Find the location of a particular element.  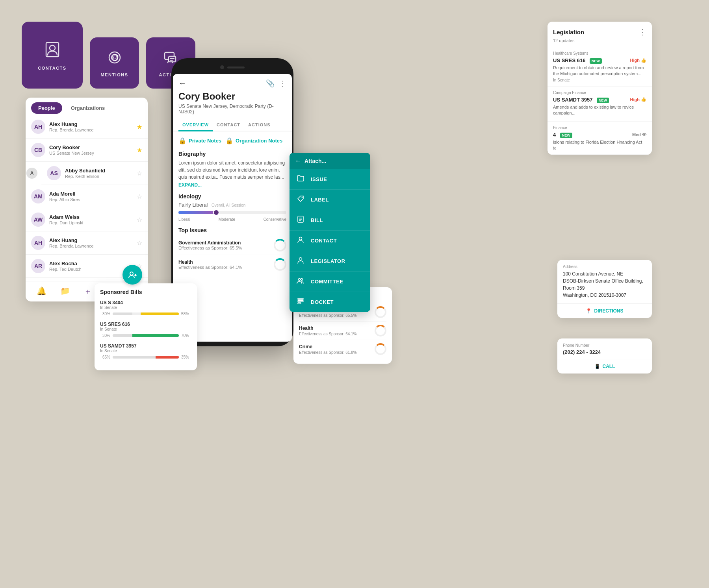

attach-legislator-item: LEGISLATOR is located at coordinates (330, 261).